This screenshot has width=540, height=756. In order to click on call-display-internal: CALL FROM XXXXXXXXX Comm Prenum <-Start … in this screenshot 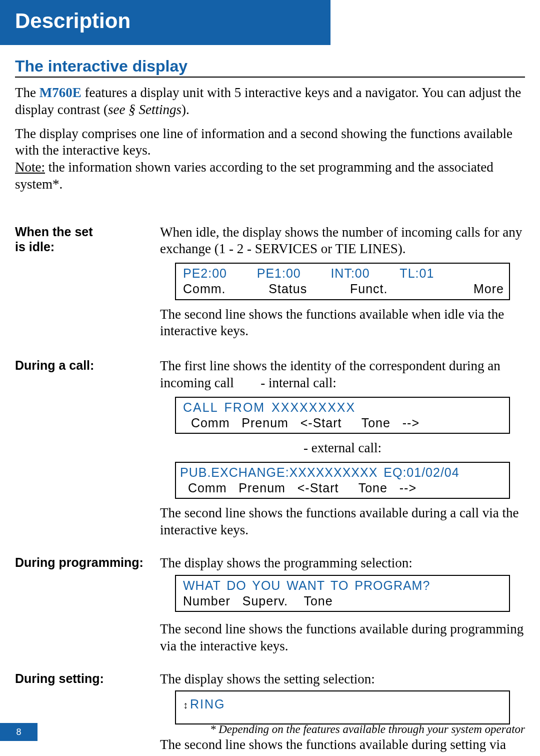, I will do `click(342, 415)`.